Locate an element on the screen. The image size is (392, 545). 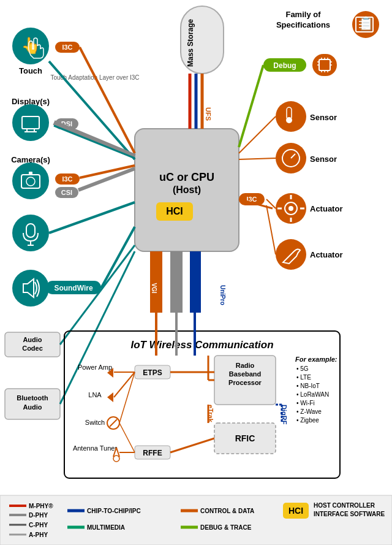
svg-text: • 5G is located at coordinates (303, 369).